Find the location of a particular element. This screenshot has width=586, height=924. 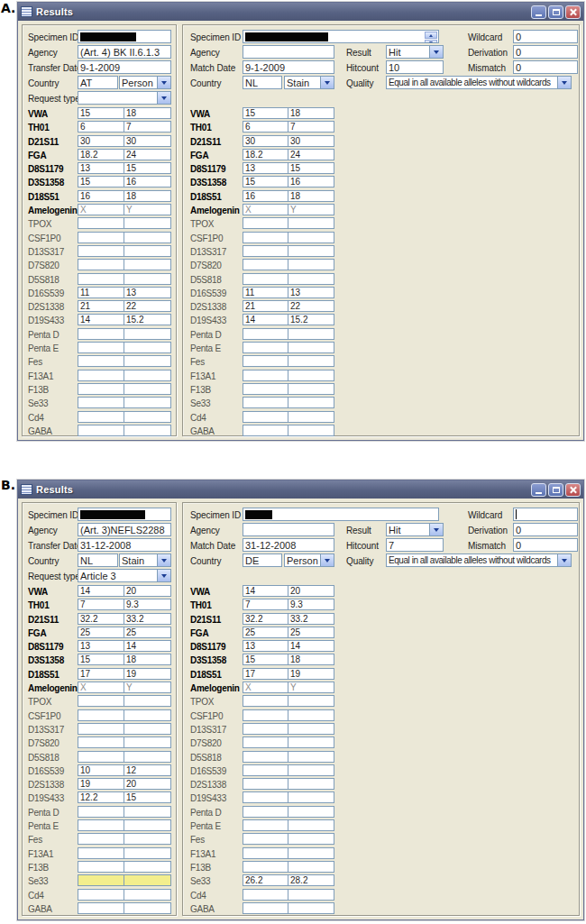

agency-input: (Art. 3)NEFLS2288 is located at coordinates (124, 530).